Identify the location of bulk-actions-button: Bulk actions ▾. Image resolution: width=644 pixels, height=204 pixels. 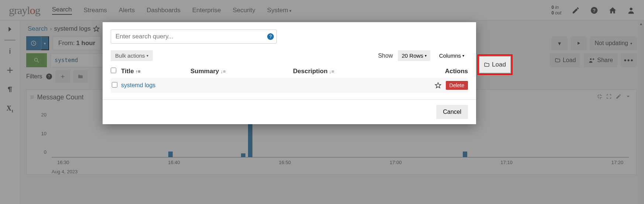
(132, 55).